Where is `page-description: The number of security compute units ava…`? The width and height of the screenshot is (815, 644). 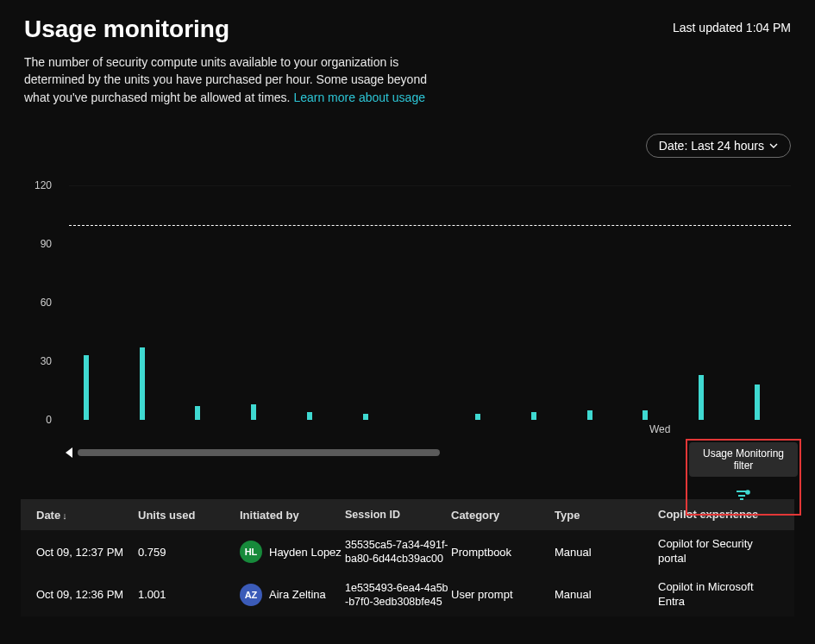
page-description: The number of security compute units ava… is located at coordinates (240, 79).